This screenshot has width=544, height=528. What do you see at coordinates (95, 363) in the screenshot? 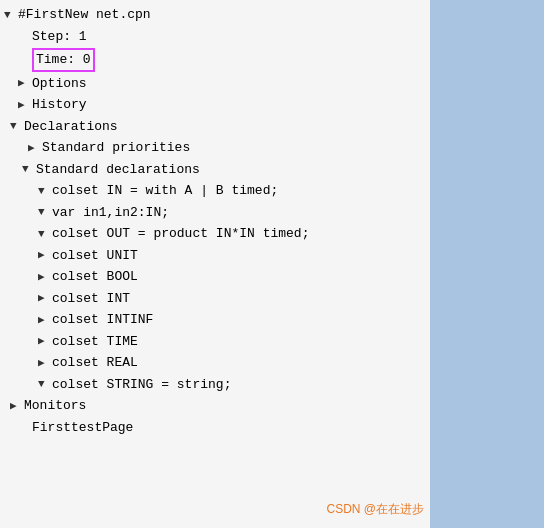
I see `colset-real-label: colset REAL` at bounding box center [95, 363].